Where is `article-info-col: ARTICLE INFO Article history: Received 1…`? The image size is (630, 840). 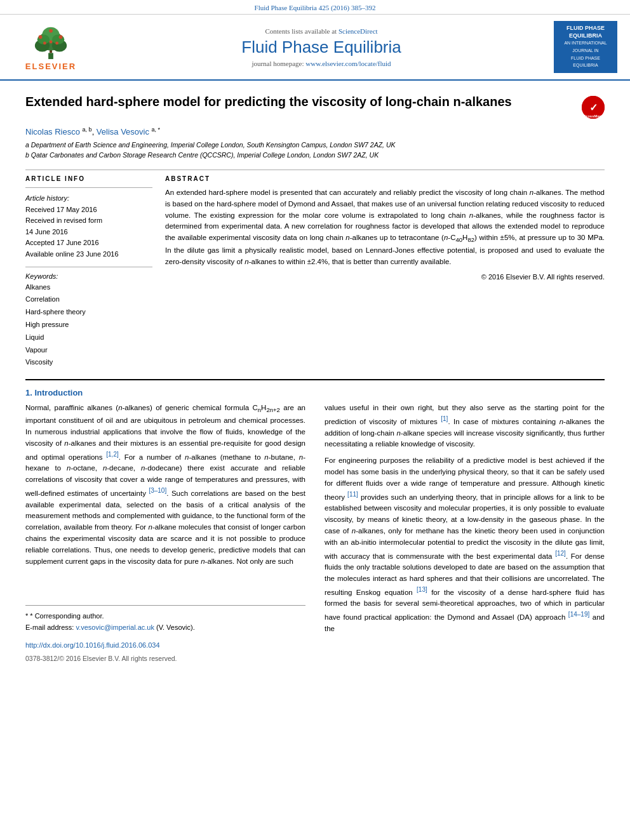
article-info-col: ARTICLE INFO Article history: Received 1… is located at coordinates (89, 272).